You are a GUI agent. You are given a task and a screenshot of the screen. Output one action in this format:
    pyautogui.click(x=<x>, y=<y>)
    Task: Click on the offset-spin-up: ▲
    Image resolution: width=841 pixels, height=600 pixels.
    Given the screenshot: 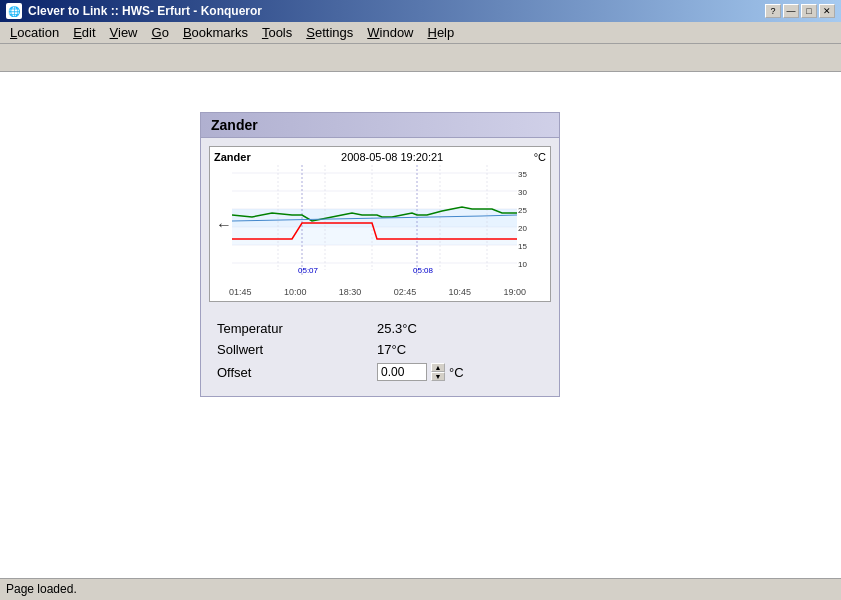 What is the action you would take?
    pyautogui.click(x=438, y=368)
    